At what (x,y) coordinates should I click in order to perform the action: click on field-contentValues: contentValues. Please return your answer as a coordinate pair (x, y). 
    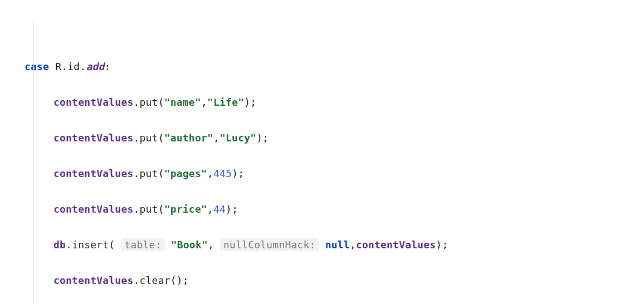
    Looking at the image, I should click on (94, 102).